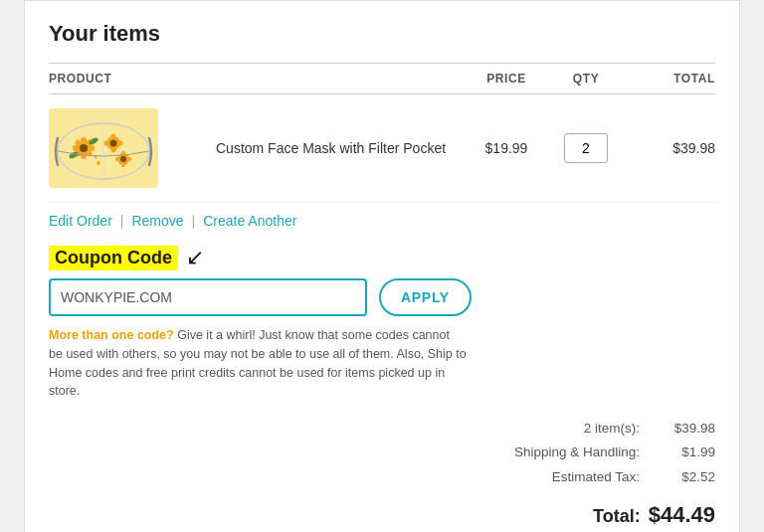 Image resolution: width=764 pixels, height=532 pixels. What do you see at coordinates (382, 477) in the screenshot?
I see `summary-tax-line: Estimated Tax: $2.52` at bounding box center [382, 477].